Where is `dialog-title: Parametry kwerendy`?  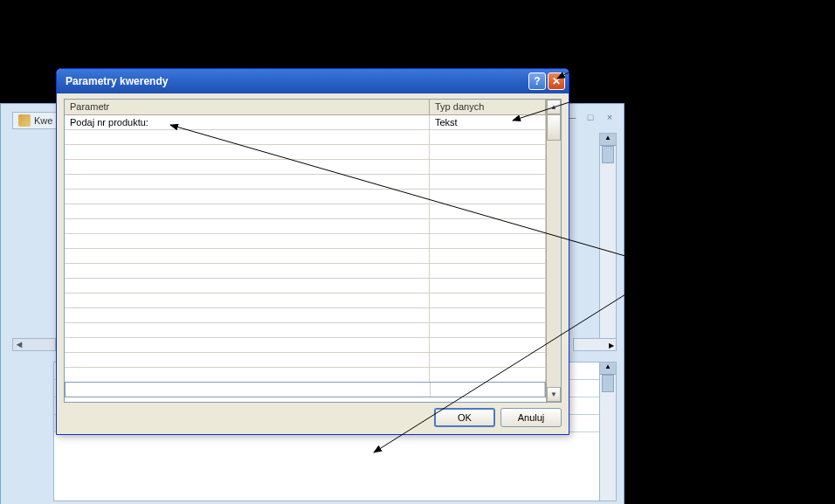 dialog-title: Parametry kwerendy is located at coordinates (117, 81).